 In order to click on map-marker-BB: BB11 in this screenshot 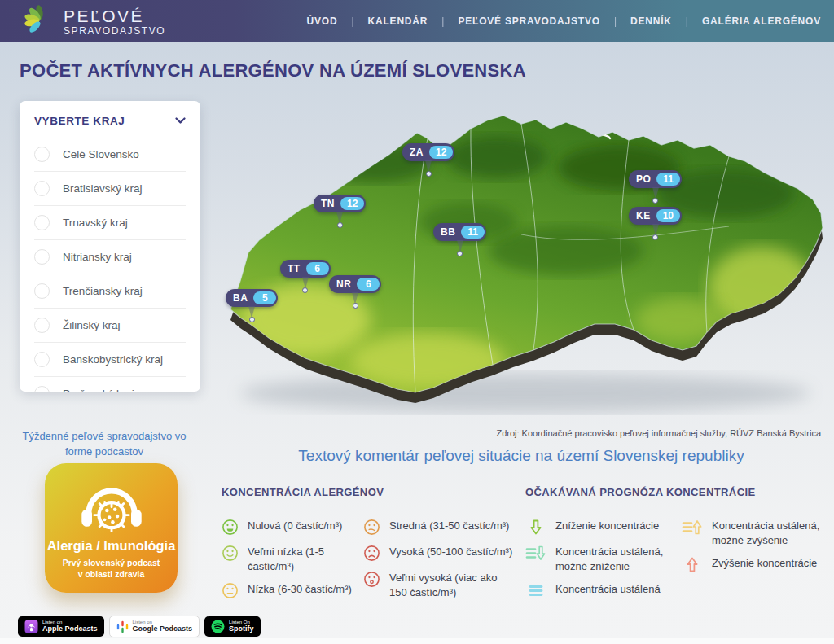, I will do `click(459, 239)`.